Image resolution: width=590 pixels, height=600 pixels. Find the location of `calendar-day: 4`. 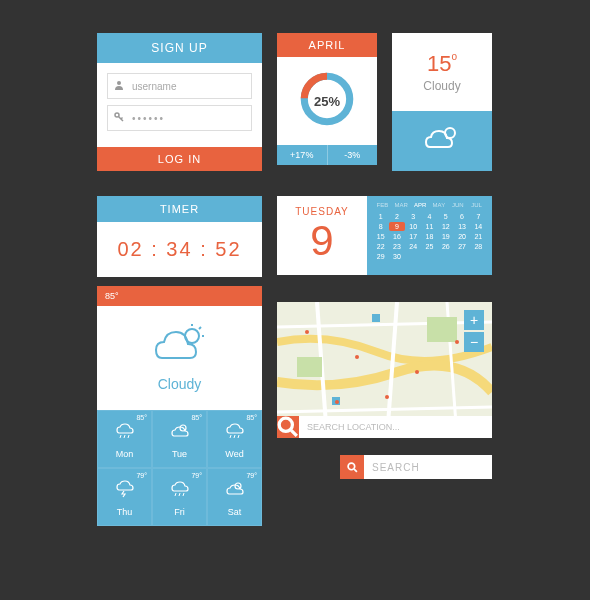

calendar-day: 4 is located at coordinates (430, 216).